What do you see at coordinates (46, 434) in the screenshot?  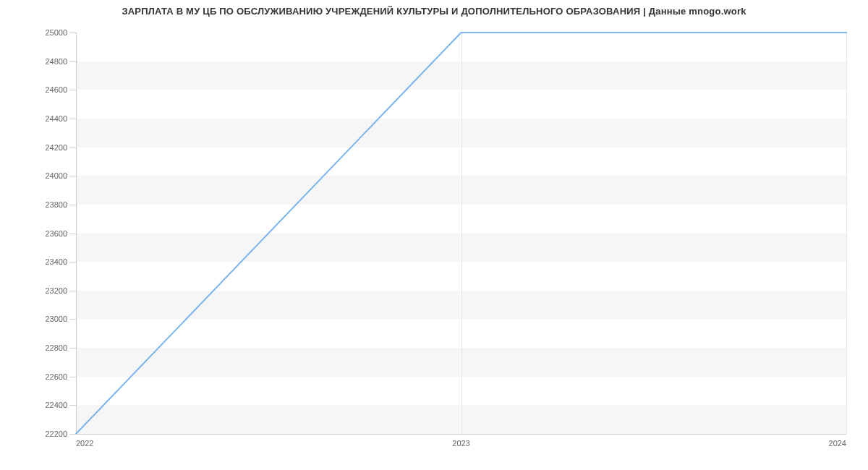 I see `y-tick-label: 22200` at bounding box center [46, 434].